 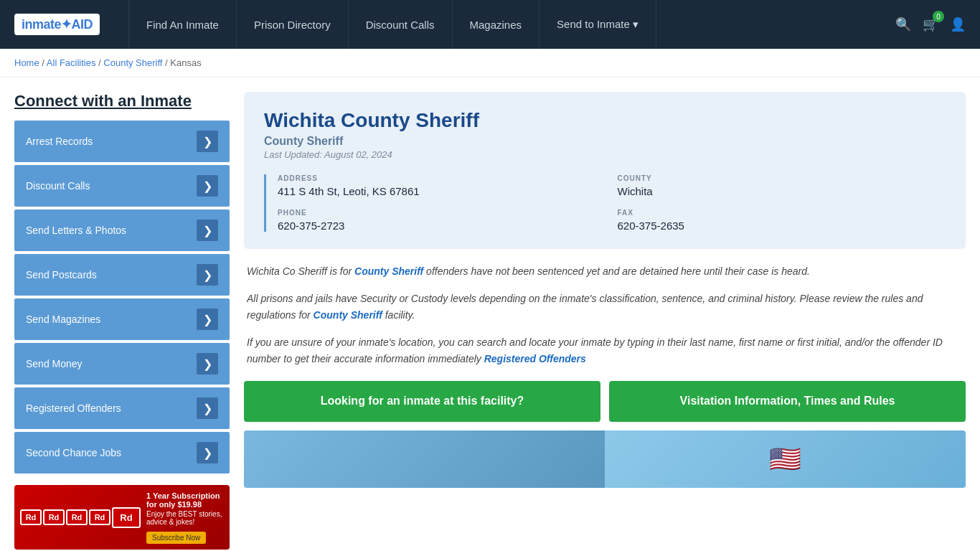 I want to click on sidebar-item-arrest-records: Arrest Records ❯, so click(x=122, y=141).